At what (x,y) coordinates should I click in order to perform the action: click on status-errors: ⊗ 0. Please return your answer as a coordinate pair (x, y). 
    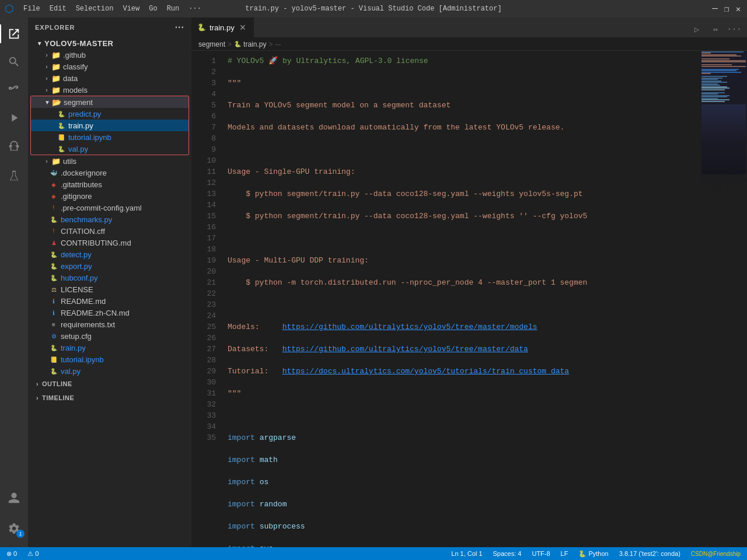
    Looking at the image, I should click on (12, 554).